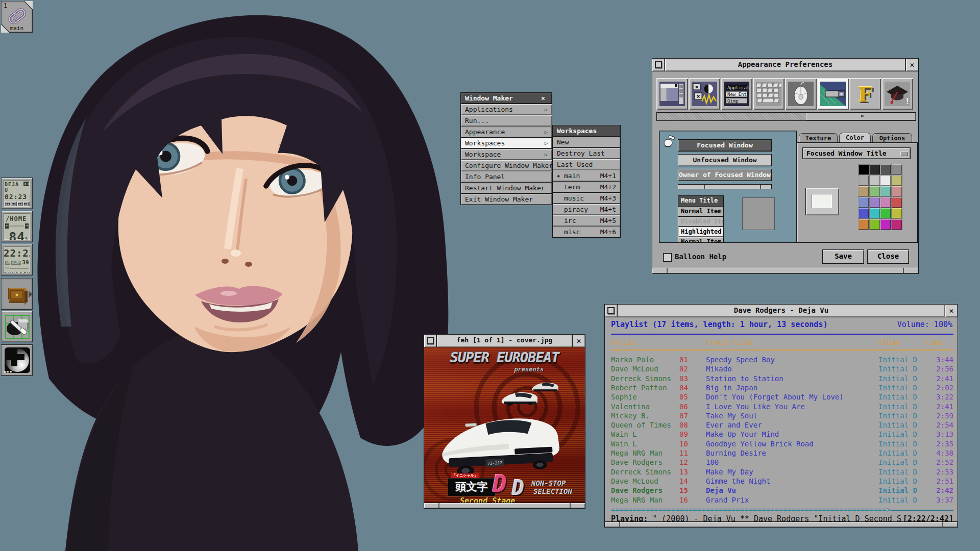  I want to click on track-row: Queen of Times08Ever and EverInitial D2:…, so click(781, 425).